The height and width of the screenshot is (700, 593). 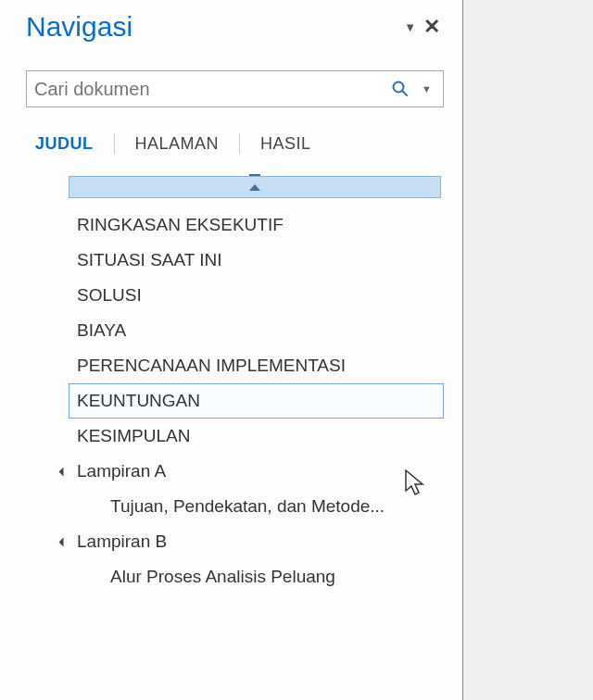 What do you see at coordinates (150, 260) in the screenshot?
I see `heading-label: SITUASI SAAT INI` at bounding box center [150, 260].